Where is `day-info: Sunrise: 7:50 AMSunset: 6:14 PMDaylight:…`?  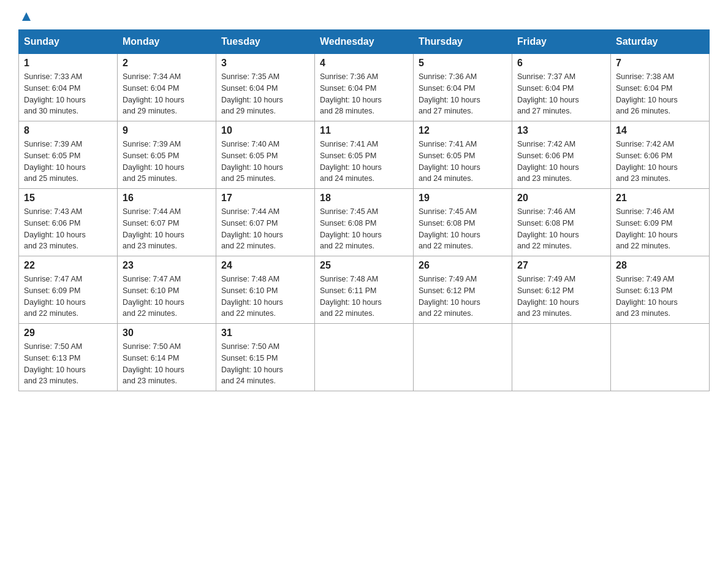 day-info: Sunrise: 7:50 AMSunset: 6:14 PMDaylight:… is located at coordinates (167, 364).